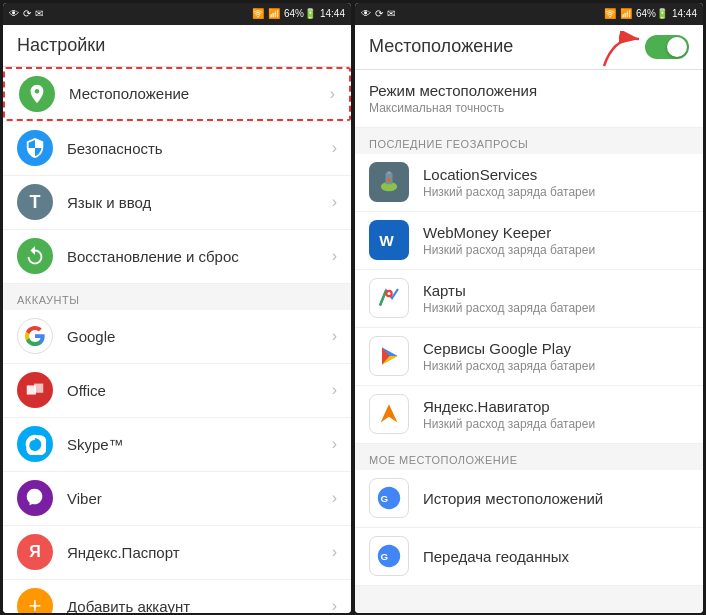 The height and width of the screenshot is (615, 706). I want to click on office-icon, so click(35, 390).